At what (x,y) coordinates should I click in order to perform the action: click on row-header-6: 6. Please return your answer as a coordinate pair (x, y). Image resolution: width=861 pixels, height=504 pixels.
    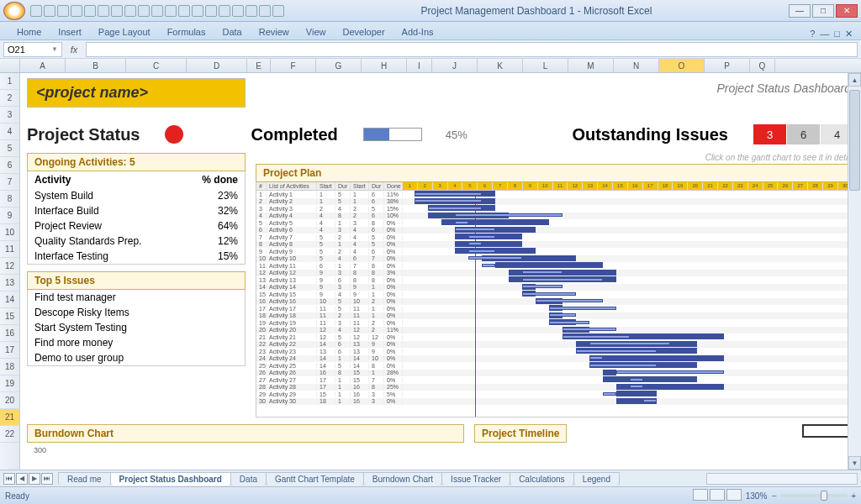
    Looking at the image, I should click on (10, 165).